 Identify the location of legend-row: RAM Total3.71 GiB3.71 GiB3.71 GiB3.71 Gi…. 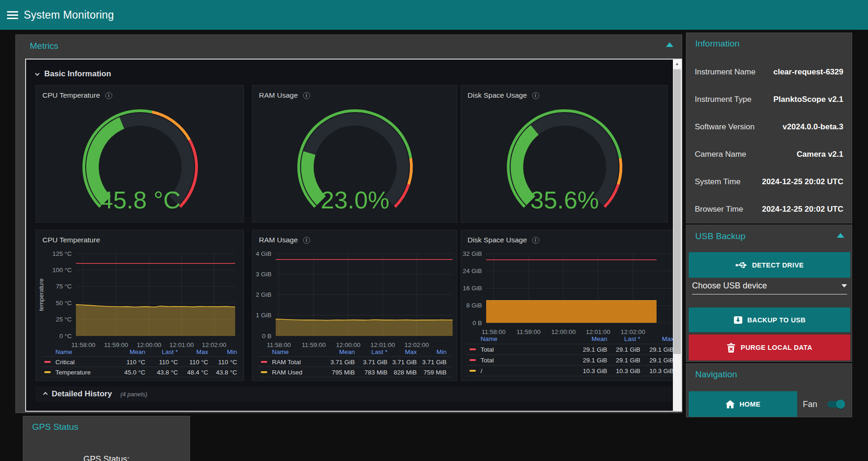
(355, 362).